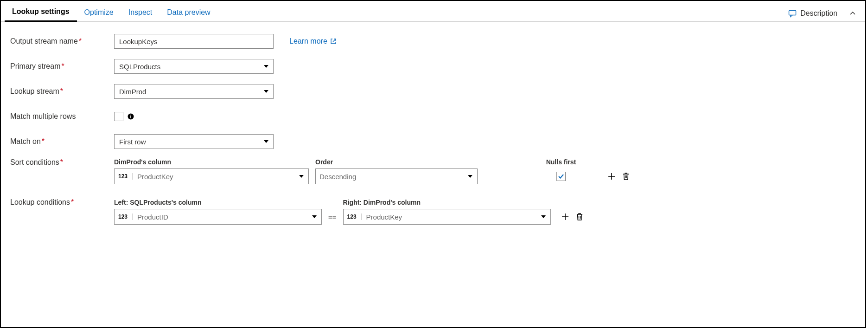  What do you see at coordinates (218, 217) in the screenshot?
I see `lookup-left-column-select: 123 ProductID` at bounding box center [218, 217].